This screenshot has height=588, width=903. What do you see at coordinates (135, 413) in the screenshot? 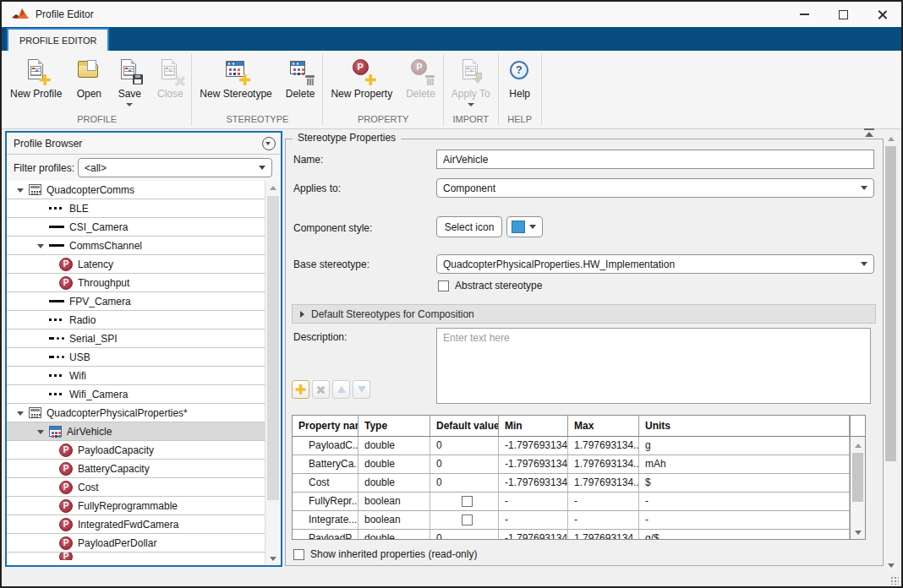
I see `tree-item-quadcopterphysicalproperties: QuadcopterPhysicalProperties*` at bounding box center [135, 413].